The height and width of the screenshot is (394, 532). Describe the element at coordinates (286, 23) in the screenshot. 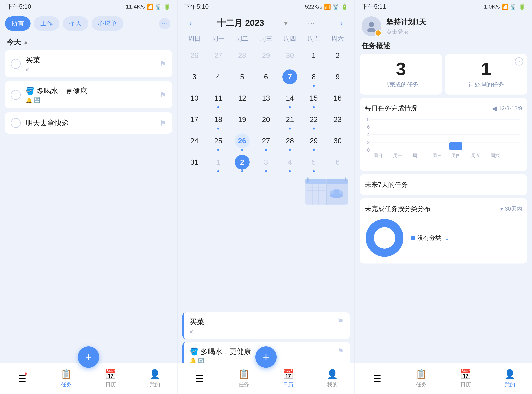

I see `cal-expand-btn: ▾` at that location.